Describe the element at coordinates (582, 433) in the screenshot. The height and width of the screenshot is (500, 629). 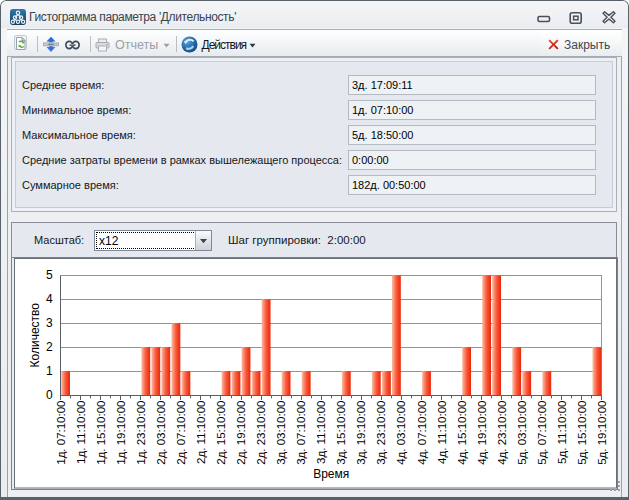
I see `svg-text: 5д. 15:10:00` at that location.